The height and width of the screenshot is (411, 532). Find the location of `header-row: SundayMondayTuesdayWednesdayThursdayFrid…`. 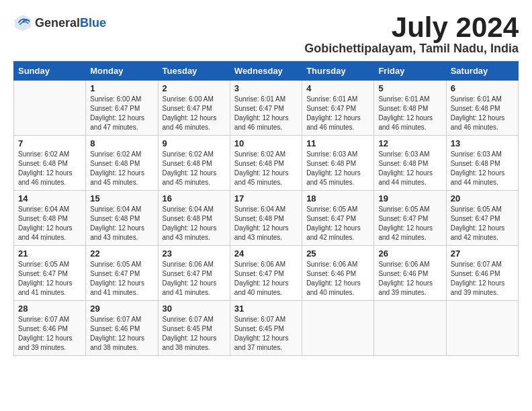

header-row: SundayMondayTuesdayWednesdayThursdayFrid… is located at coordinates (266, 71).